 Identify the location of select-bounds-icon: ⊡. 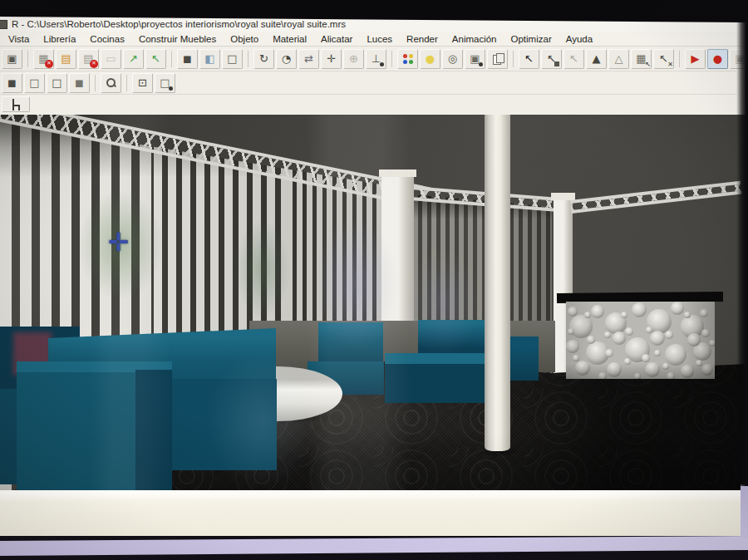
(143, 83).